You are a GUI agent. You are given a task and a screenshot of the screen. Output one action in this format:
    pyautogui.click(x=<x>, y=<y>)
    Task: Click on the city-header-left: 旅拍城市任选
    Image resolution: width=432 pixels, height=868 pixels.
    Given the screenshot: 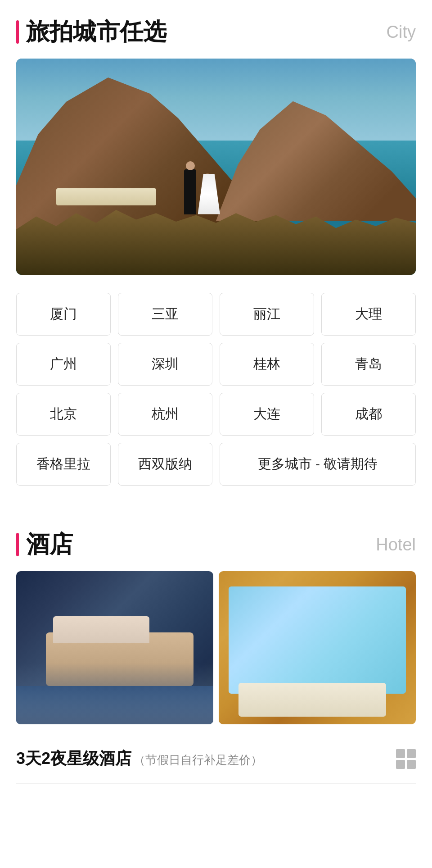 What is the action you would take?
    pyautogui.click(x=91, y=32)
    